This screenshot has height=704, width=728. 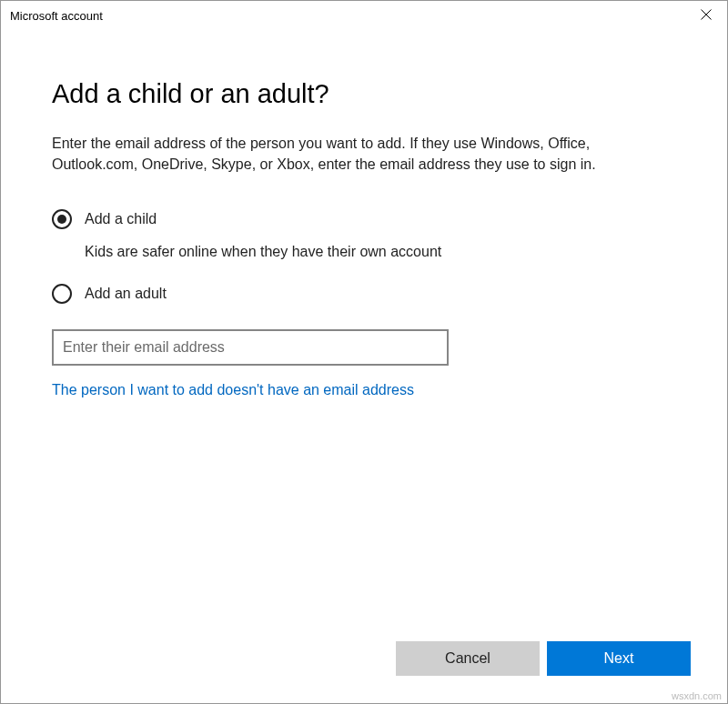 What do you see at coordinates (364, 256) in the screenshot?
I see `person-type-radio-group: Add a child Kids are safer online when t…` at bounding box center [364, 256].